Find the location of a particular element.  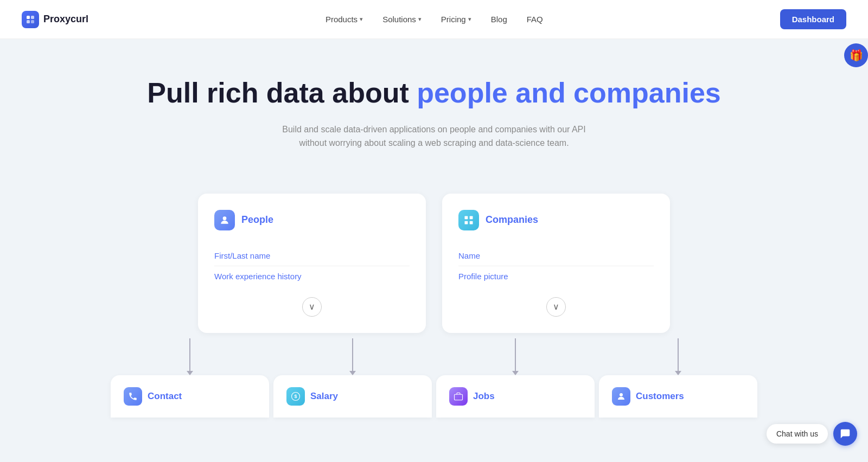

customers-icon is located at coordinates (621, 396).